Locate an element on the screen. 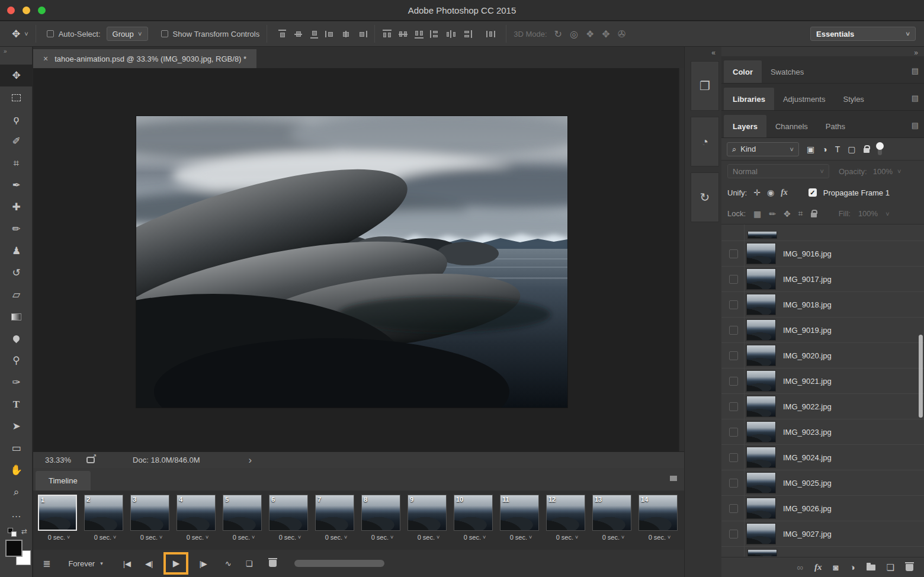 The height and width of the screenshot is (577, 924). layer-row: IMG_9016.jpg is located at coordinates (823, 254).